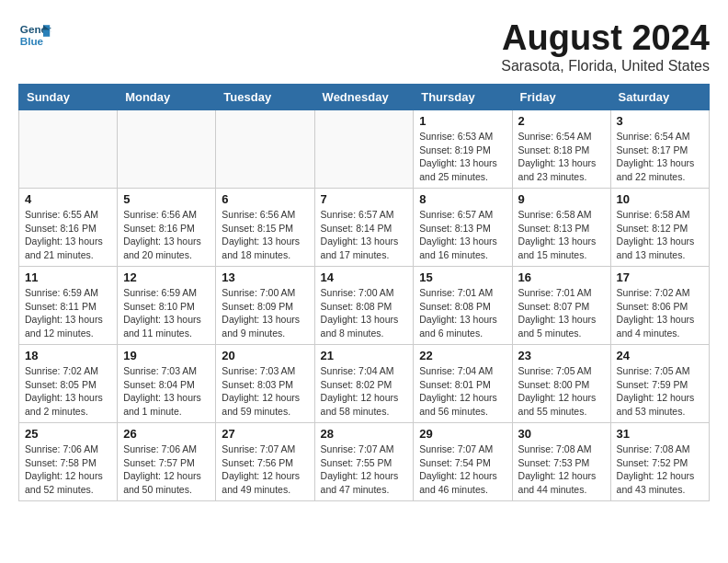  I want to click on day-number: 8, so click(462, 199).